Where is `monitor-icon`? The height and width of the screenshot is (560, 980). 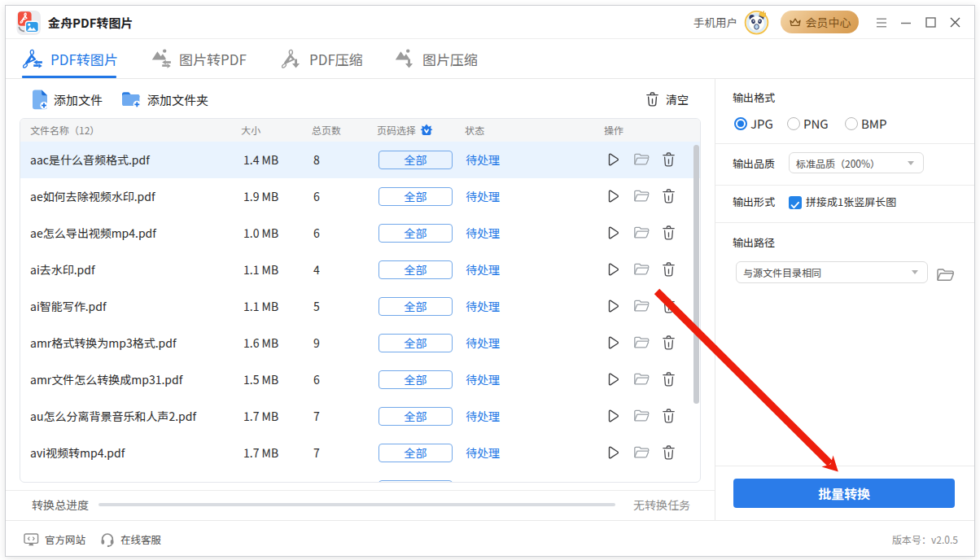
monitor-icon is located at coordinates (31, 540).